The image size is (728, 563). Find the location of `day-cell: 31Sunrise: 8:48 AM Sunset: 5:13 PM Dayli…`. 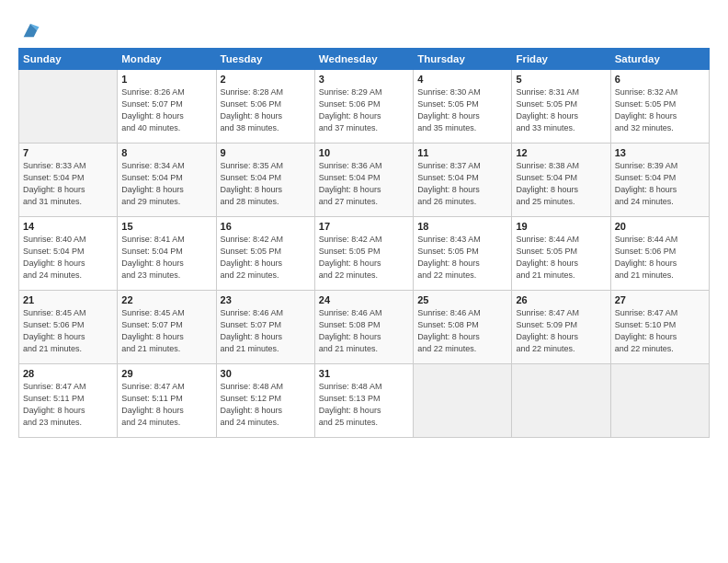

day-cell: 31Sunrise: 8:48 AM Sunset: 5:13 PM Dayli… is located at coordinates (364, 401).